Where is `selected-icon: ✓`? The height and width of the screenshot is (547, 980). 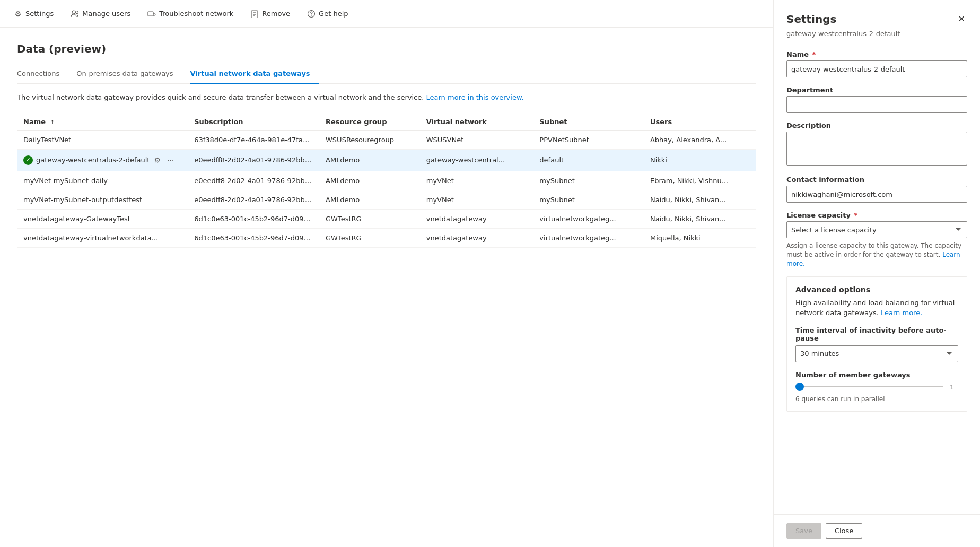 selected-icon: ✓ is located at coordinates (28, 160).